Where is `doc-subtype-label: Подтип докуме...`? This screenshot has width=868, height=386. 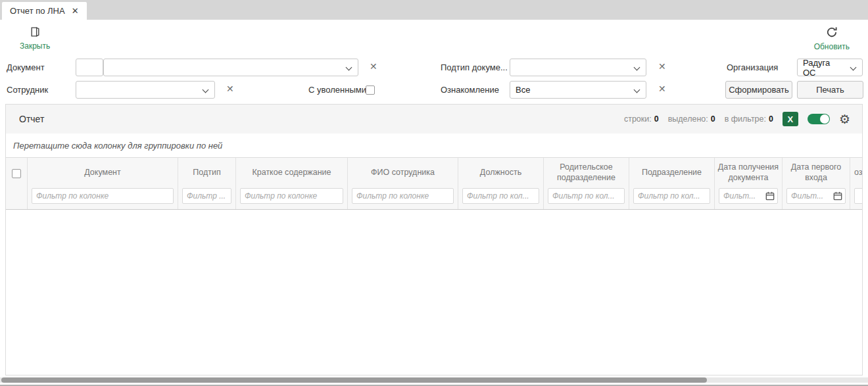 doc-subtype-label: Подтип докуме... is located at coordinates (474, 67).